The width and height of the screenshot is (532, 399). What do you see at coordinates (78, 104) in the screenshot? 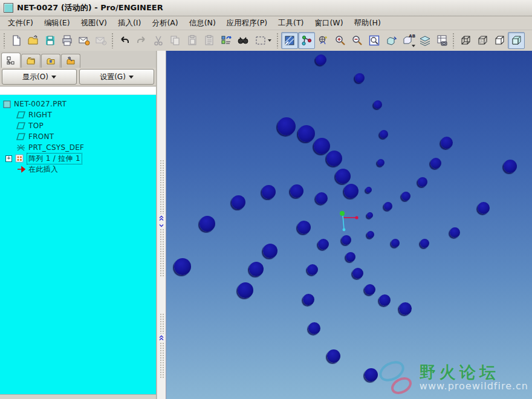
I see `tree-item-part: NET-0027.PRT` at bounding box center [78, 104].